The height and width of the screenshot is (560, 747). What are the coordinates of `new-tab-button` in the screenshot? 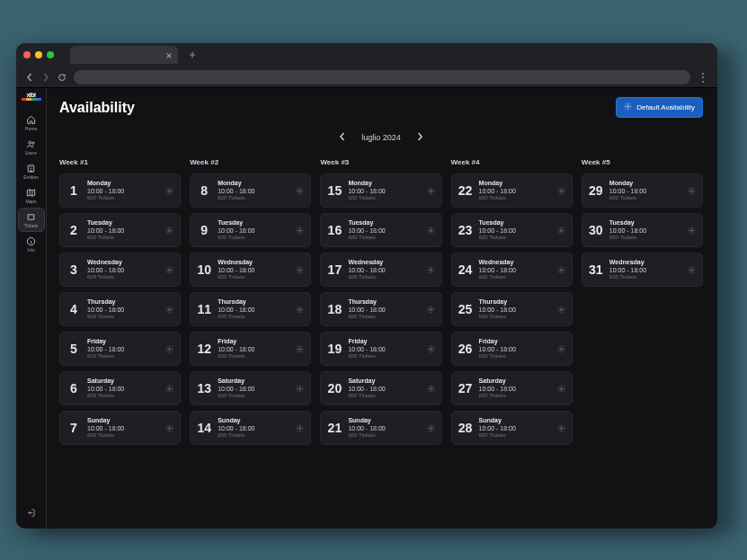 It's located at (192, 55).